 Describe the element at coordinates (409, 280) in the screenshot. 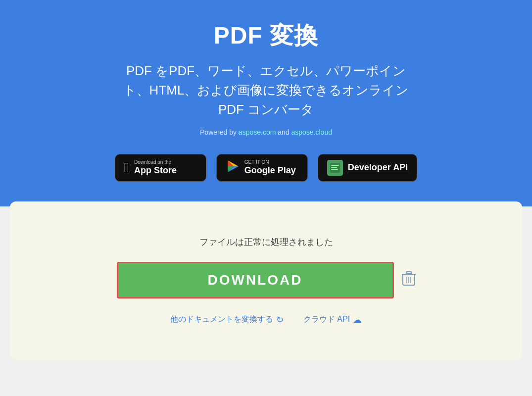

I see `trash-icon` at that location.